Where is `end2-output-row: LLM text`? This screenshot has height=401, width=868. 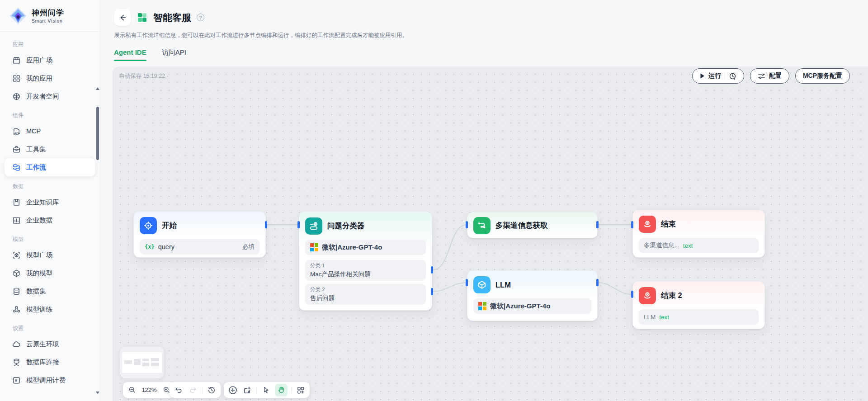 end2-output-row: LLM text is located at coordinates (699, 317).